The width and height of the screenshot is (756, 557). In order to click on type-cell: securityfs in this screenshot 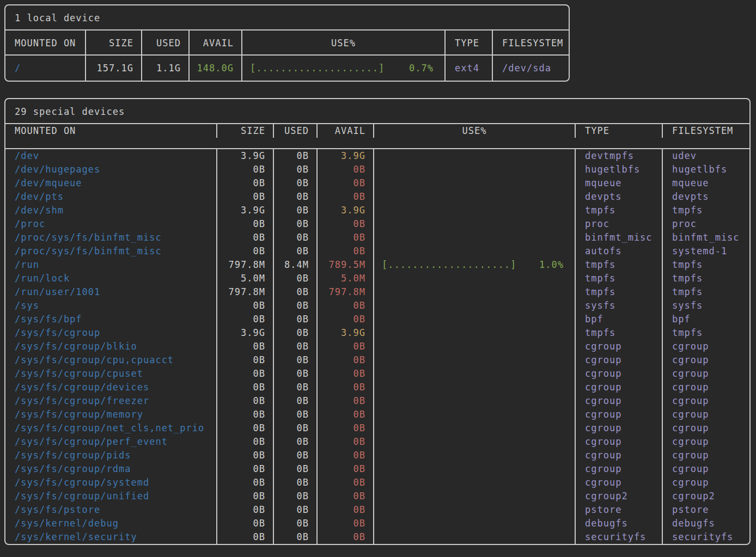, I will do `click(619, 537)`.